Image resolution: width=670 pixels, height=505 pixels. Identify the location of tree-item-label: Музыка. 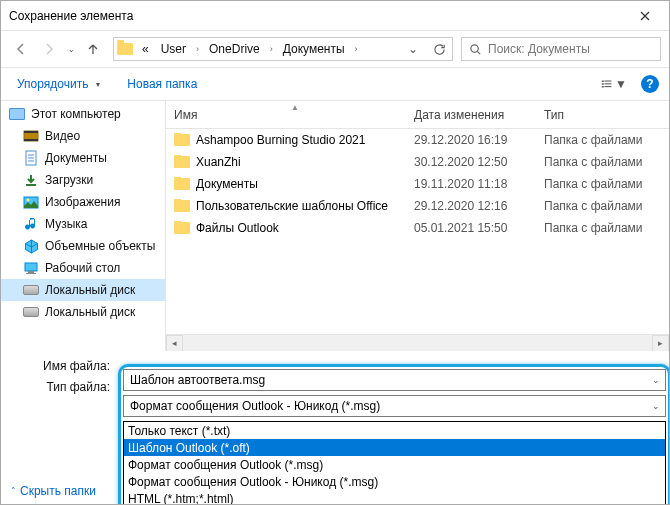
(66, 224).